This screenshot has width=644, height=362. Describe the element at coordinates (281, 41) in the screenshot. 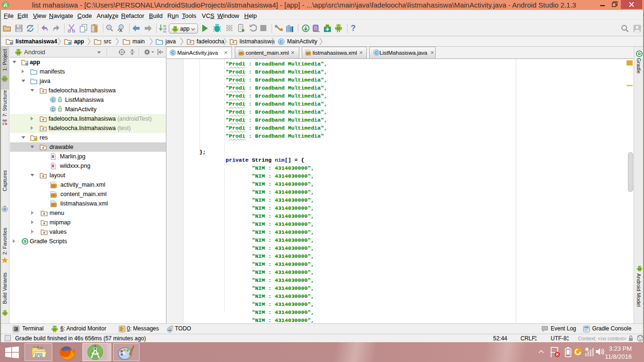

I see `svg-text: C` at that location.